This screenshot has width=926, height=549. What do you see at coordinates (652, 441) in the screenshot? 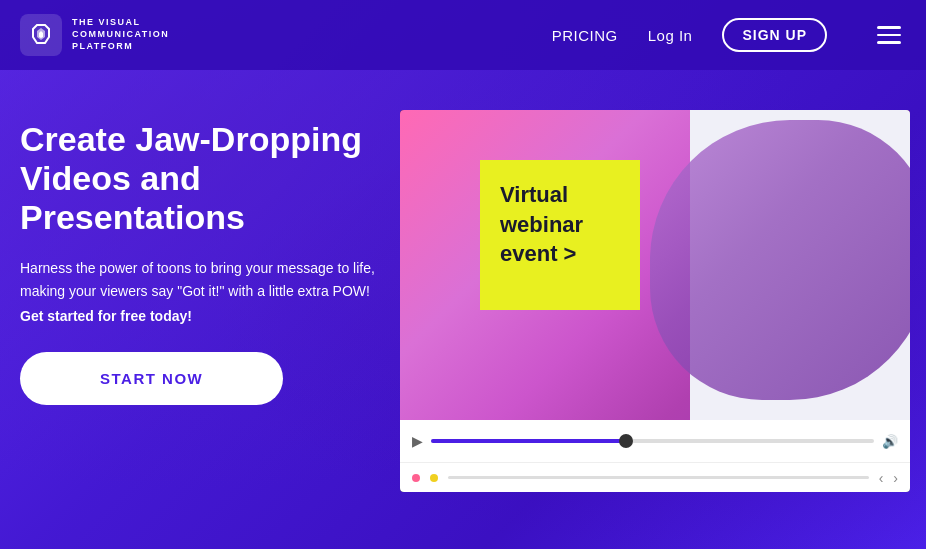
I see `video-progress-bar` at bounding box center [652, 441].